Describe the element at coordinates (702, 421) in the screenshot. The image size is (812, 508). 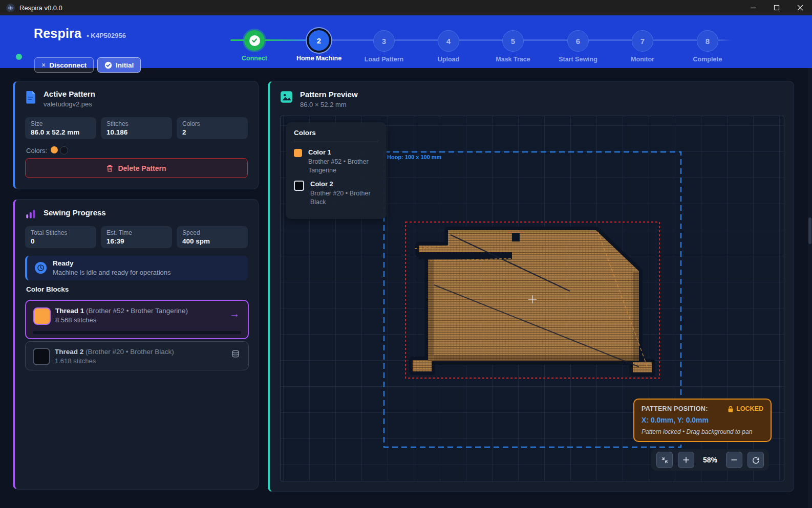
I see `pattern-position-overlay: PATTERN POSITION: LOCKED X: 0.0mm, Y: 0.…` at that location.